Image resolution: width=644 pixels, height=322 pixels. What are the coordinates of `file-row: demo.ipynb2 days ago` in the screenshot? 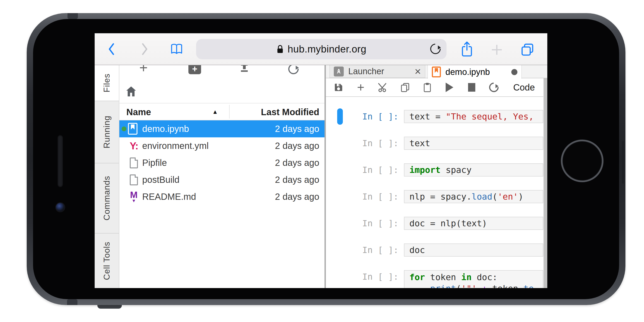 It's located at (222, 129).